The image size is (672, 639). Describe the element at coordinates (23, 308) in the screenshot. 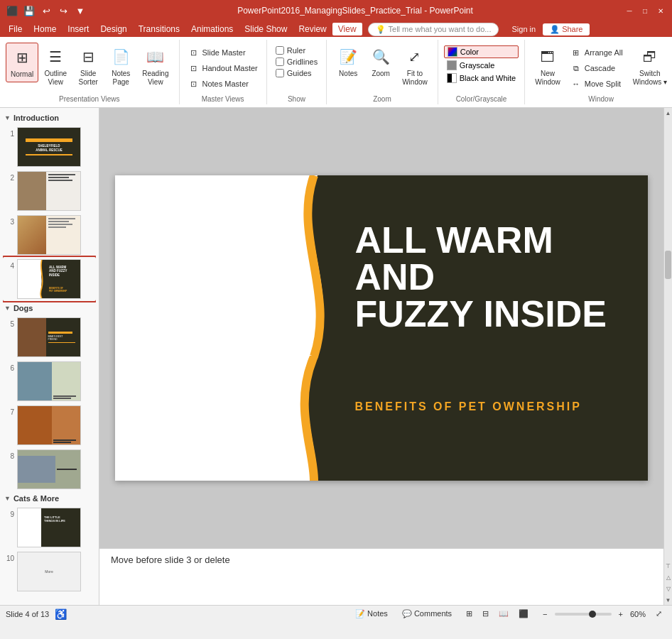

I see `section-dogs-label: Dogs` at that location.